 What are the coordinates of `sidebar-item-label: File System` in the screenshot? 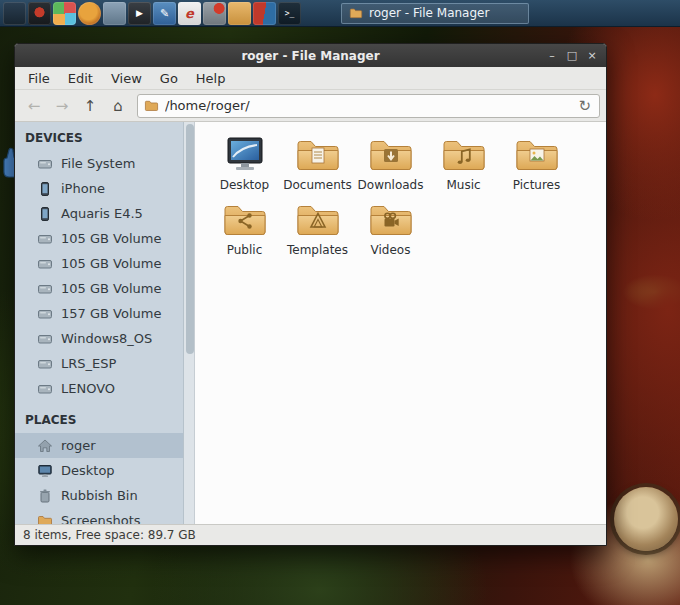 It's located at (98, 164).